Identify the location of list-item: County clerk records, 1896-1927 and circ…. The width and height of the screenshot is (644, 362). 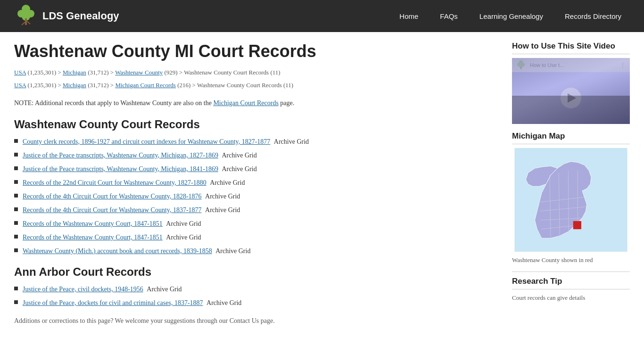
(256, 141).